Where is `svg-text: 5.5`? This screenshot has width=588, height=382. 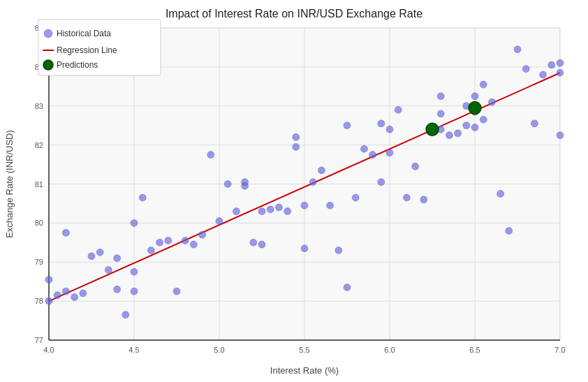
svg-text: 5.5 is located at coordinates (304, 350).